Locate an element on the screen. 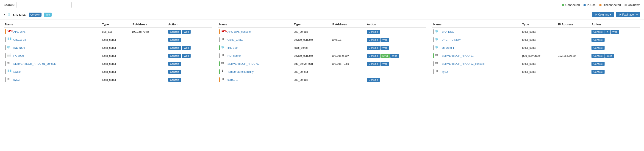 This screenshot has width=644, height=151. columns-button: ⚙ Columns ▾ is located at coordinates (603, 15).